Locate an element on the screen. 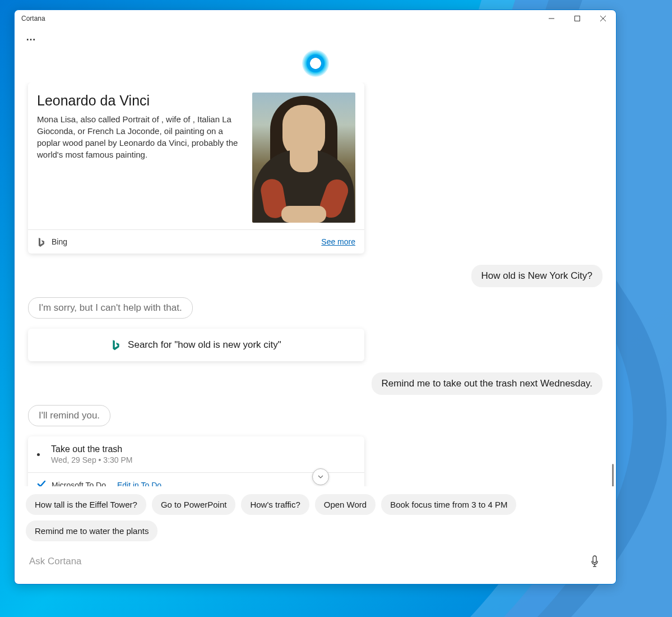 This screenshot has width=672, height=617. chevron-down-icon is located at coordinates (321, 477).